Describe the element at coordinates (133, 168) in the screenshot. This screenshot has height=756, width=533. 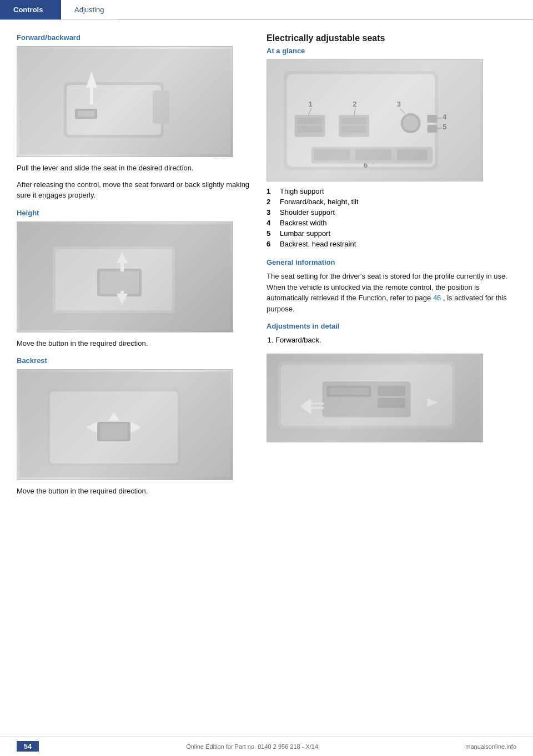
I see `forward-backward-text1: Pull the lever and slide the seat in the…` at that location.